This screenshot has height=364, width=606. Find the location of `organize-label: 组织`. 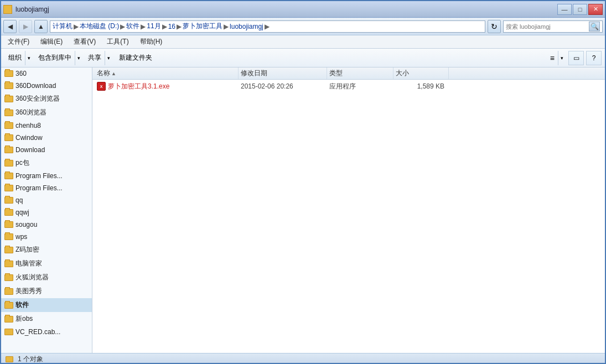

organize-label: 组织 is located at coordinates (15, 58).